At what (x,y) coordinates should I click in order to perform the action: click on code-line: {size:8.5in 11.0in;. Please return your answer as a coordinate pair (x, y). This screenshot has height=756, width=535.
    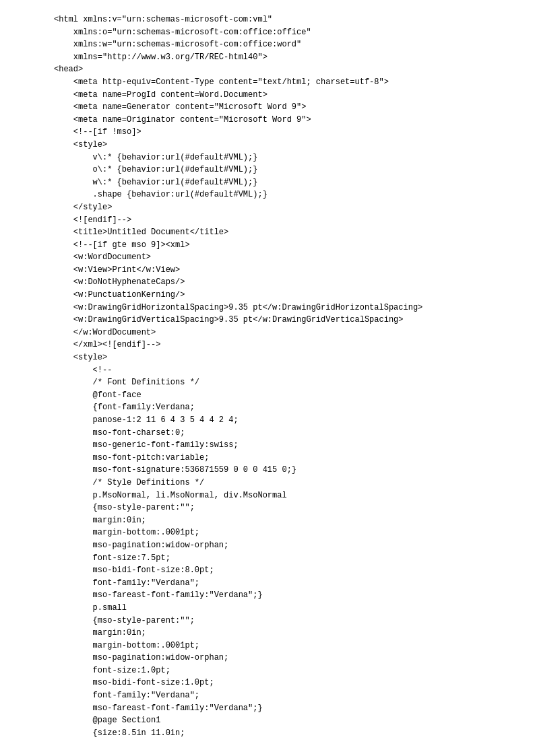
    Looking at the image, I should click on (268, 734).